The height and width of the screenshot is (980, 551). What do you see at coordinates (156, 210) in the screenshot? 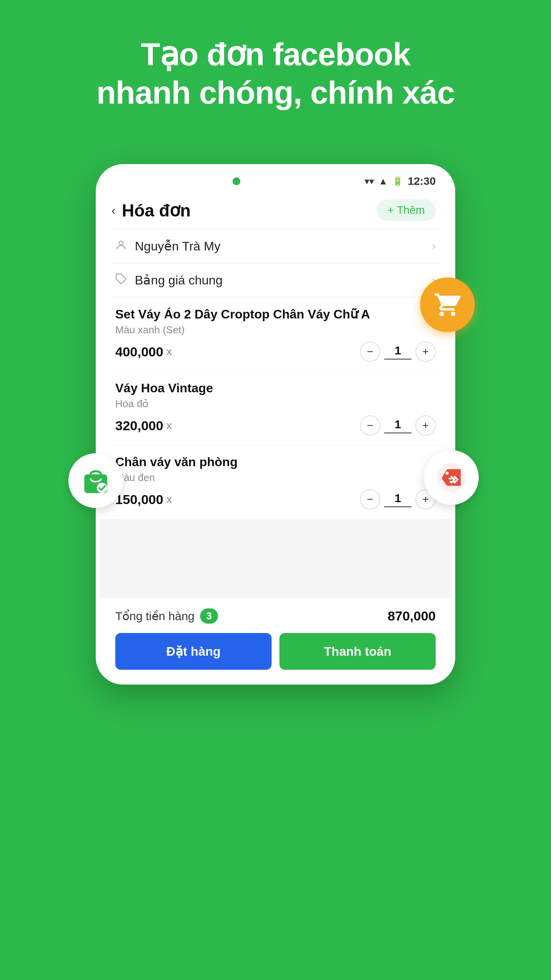
I see `app-title: Hóa đơn` at bounding box center [156, 210].